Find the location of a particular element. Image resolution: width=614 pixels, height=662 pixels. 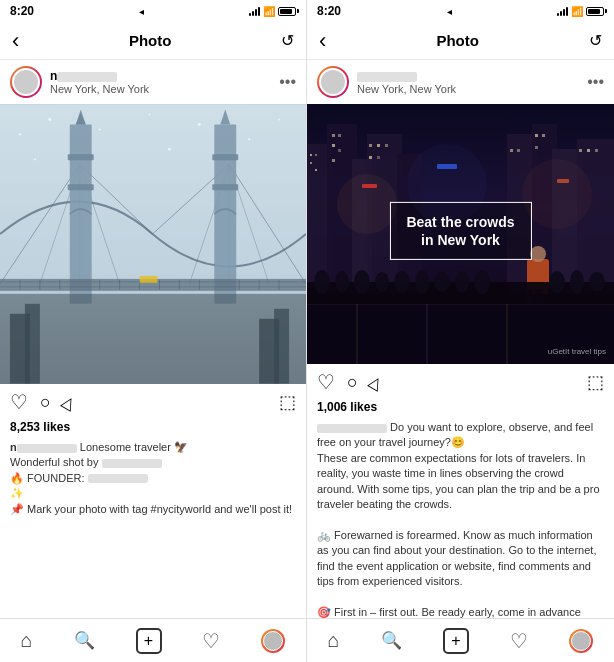

comment-button-right: ○ is located at coordinates (352, 382).